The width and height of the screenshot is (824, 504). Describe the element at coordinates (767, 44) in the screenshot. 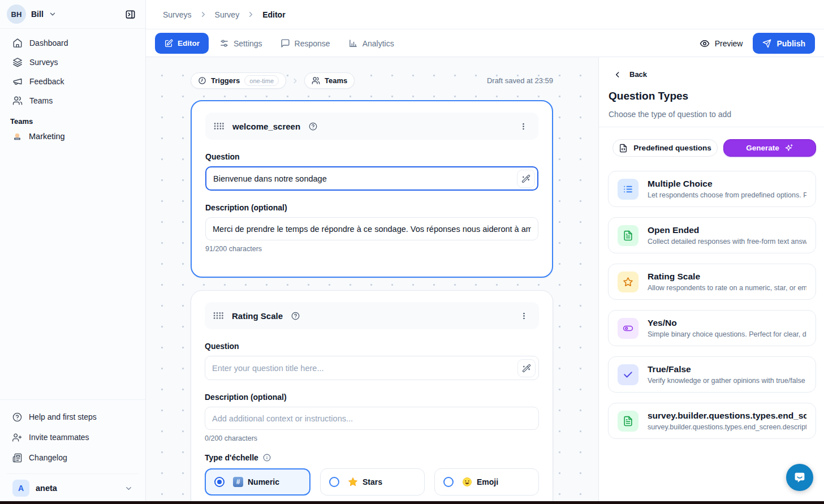

I see `send-icon` at that location.